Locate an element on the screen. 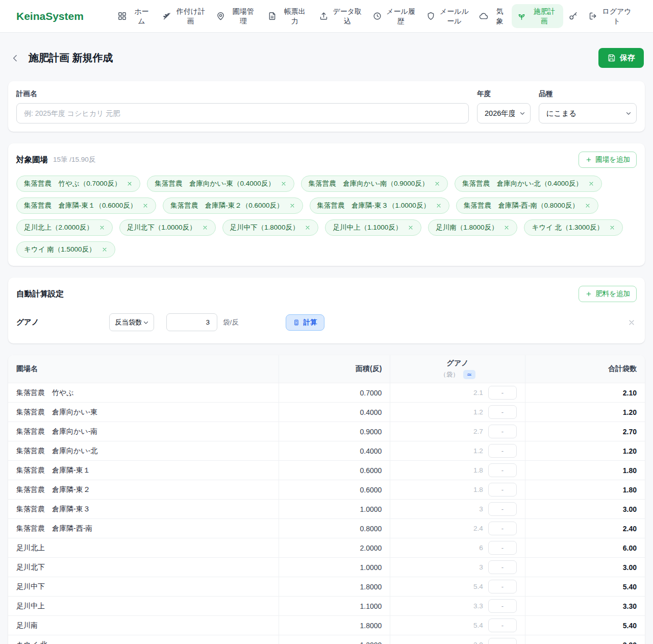 Image resolution: width=653 pixels, height=644 pixels. nav-item-home-grid: ホーム is located at coordinates (135, 16).